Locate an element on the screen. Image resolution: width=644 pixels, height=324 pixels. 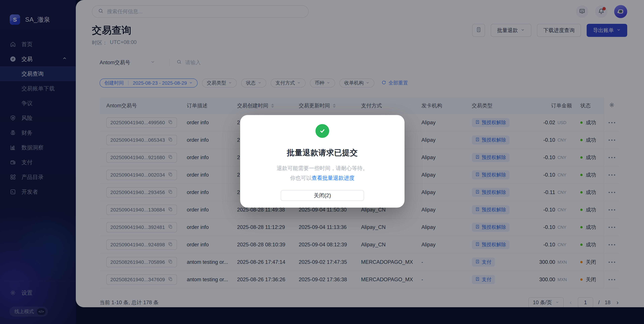
view-refund-progress-link: 查看批量退款进度 is located at coordinates (333, 178).